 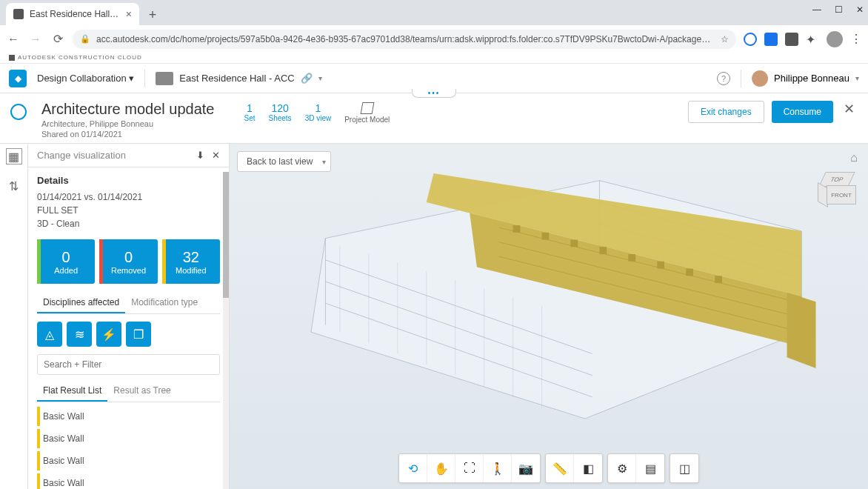 What do you see at coordinates (838, 10) in the screenshot?
I see `maximize-icon: ☐` at bounding box center [838, 10].